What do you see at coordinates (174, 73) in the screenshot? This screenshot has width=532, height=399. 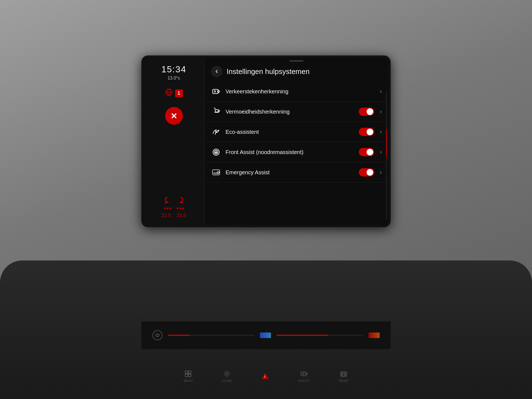 I see `time-display: 15:34 13.0°c` at bounding box center [174, 73].